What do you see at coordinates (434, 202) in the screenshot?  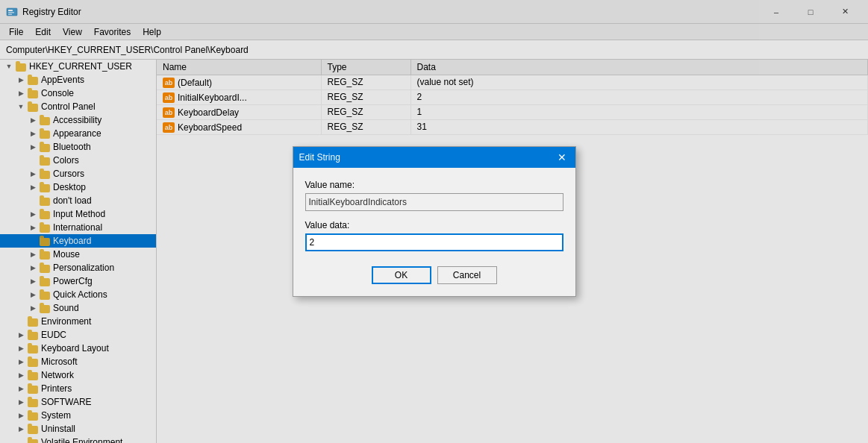 I see `value-name-input` at bounding box center [434, 202].